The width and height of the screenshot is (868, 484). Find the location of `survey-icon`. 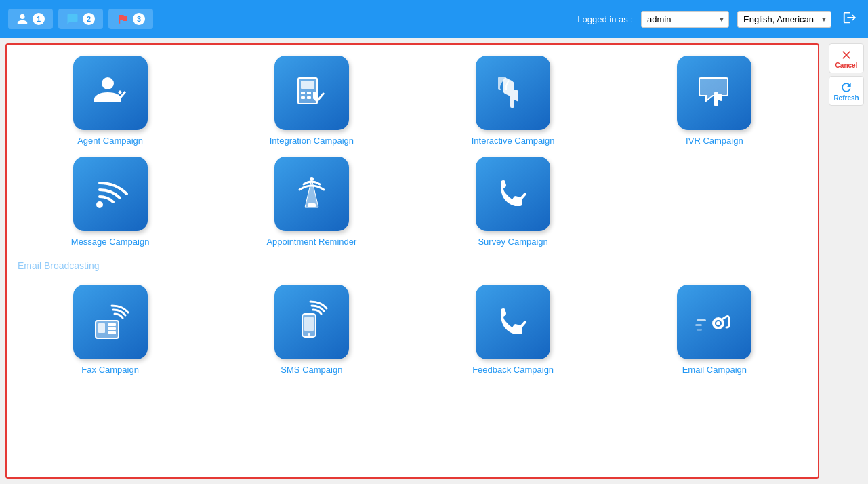

survey-icon is located at coordinates (513, 194).